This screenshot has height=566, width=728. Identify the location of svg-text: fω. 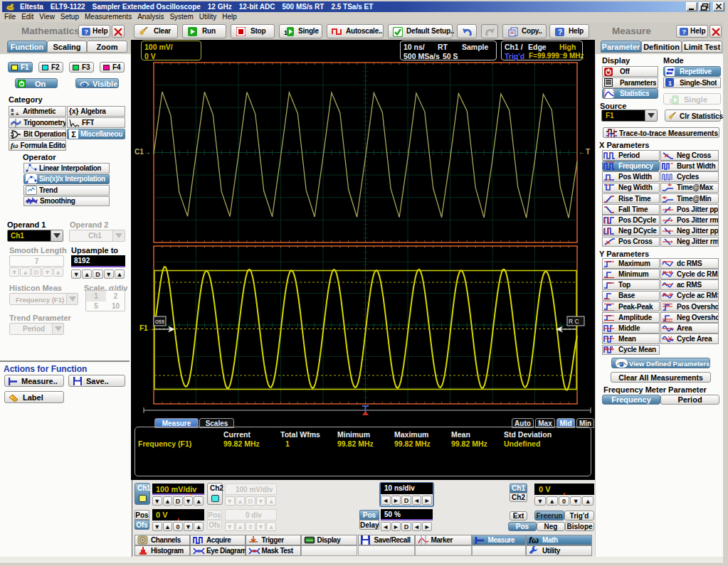
(534, 540).